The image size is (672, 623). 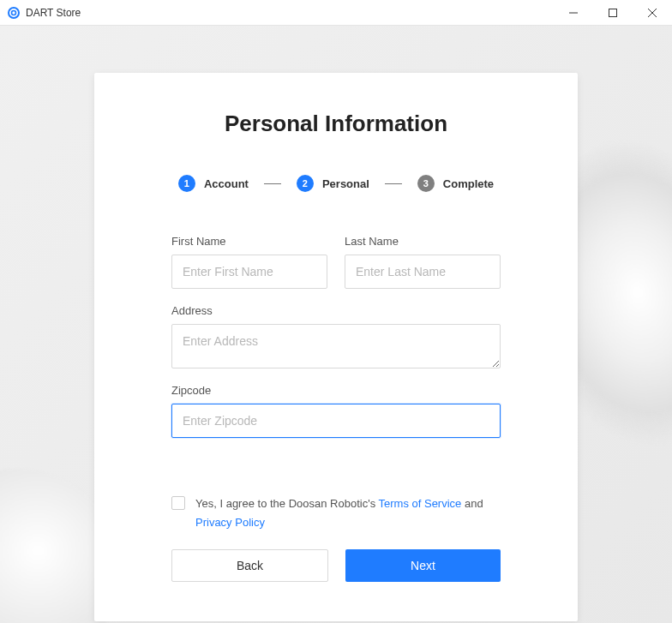 What do you see at coordinates (426, 183) in the screenshot?
I see `step-circle-3: 3` at bounding box center [426, 183].